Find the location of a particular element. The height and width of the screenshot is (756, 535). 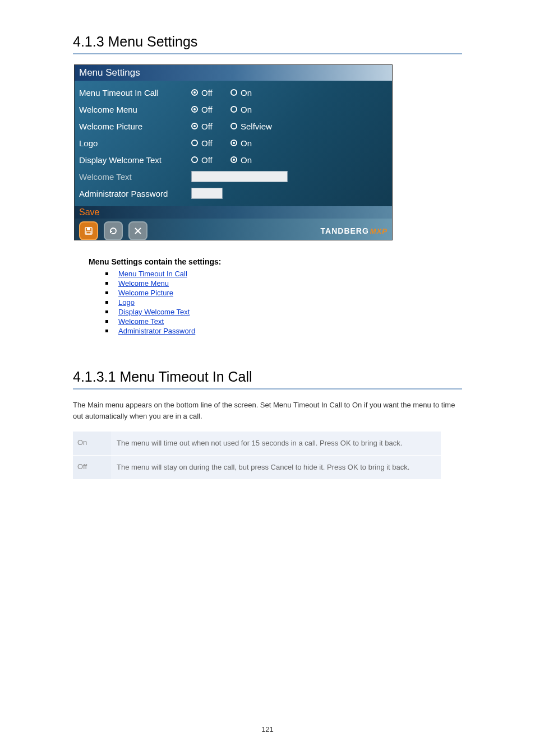

table-row: Off The menu will stay on during the cal… is located at coordinates (257, 467).